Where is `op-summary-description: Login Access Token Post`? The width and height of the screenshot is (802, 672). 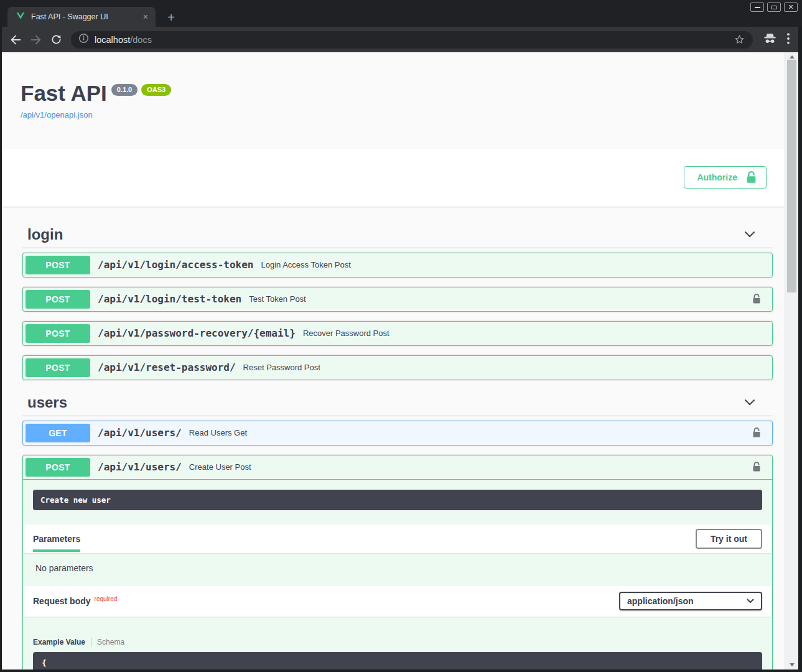
op-summary-description: Login Access Token Post is located at coordinates (305, 265).